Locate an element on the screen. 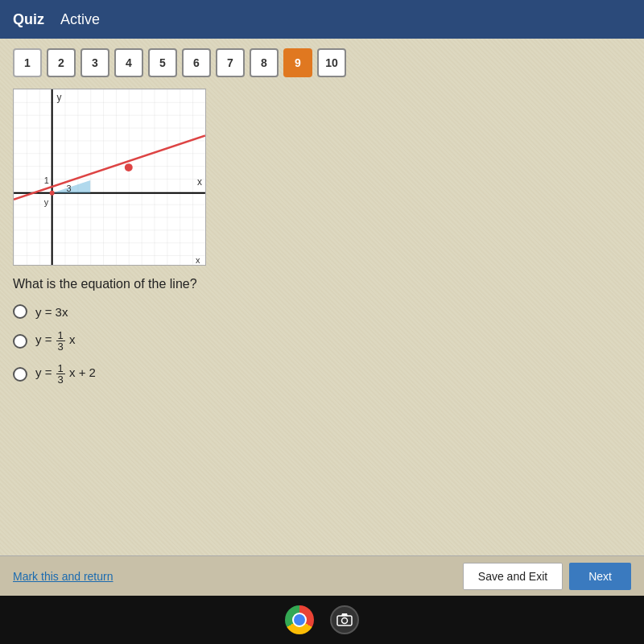 This screenshot has height=644, width=644. svg-text: 1 is located at coordinates (47, 180).